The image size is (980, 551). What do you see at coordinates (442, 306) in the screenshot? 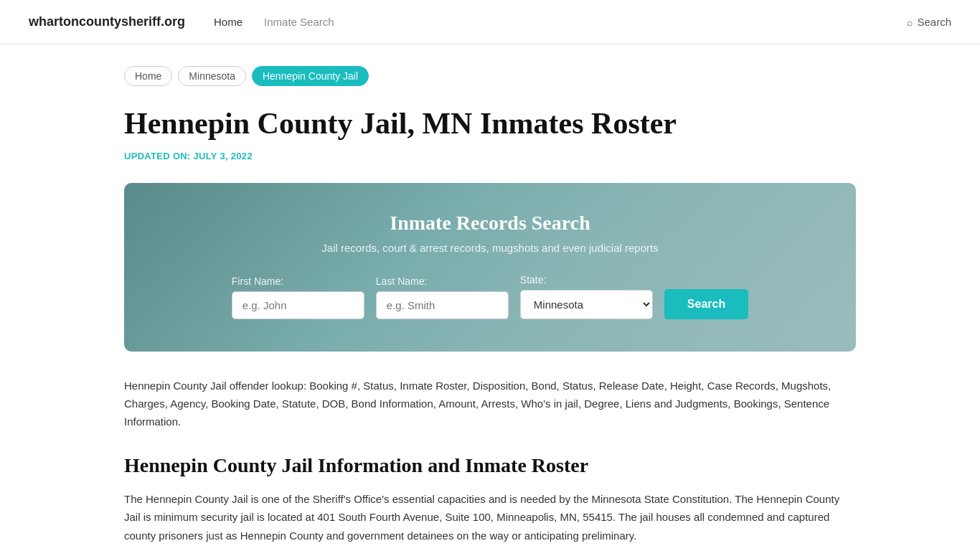
I see `last-name-input` at bounding box center [442, 306].